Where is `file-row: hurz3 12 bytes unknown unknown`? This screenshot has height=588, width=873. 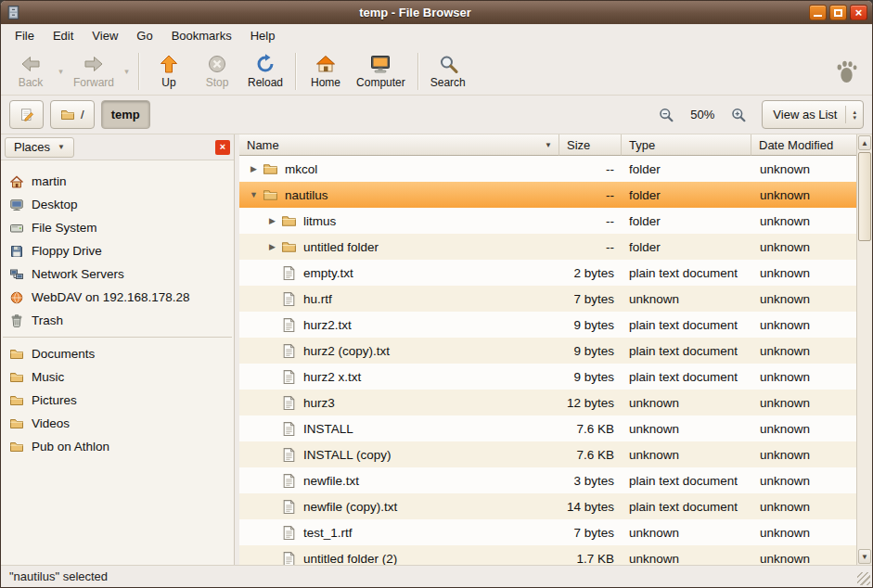
file-row: hurz3 12 bytes unknown unknown is located at coordinates (547, 403).